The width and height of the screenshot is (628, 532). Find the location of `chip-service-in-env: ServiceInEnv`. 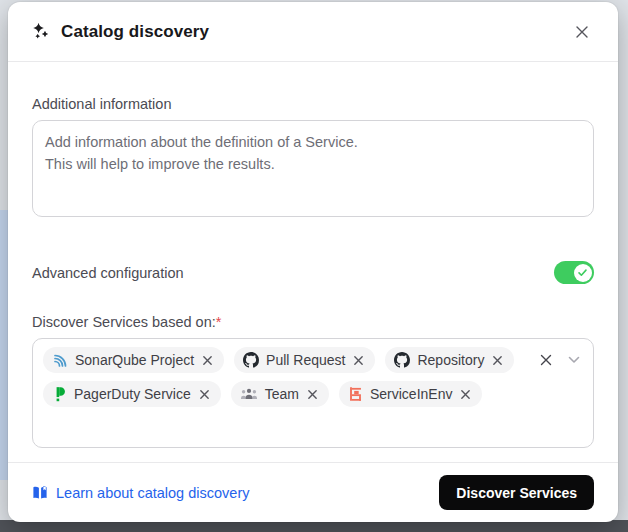

chip-service-in-env: ServiceInEnv is located at coordinates (410, 394).